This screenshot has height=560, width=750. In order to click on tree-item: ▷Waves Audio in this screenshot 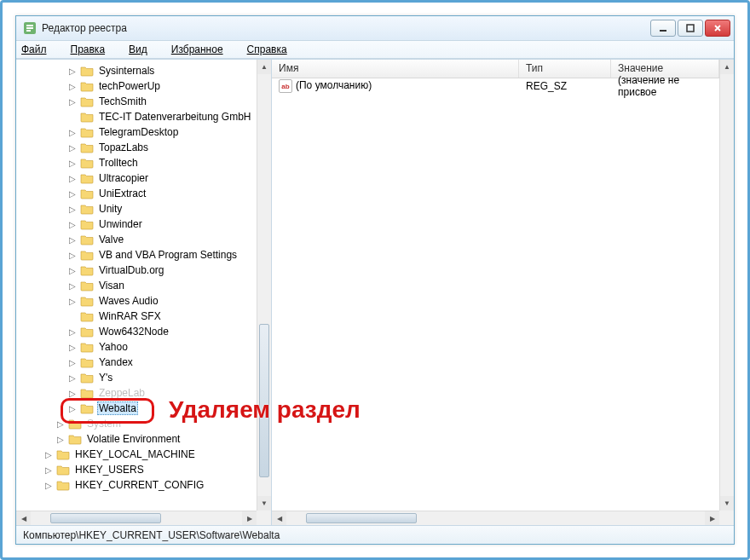, I will do `click(139, 301)`.